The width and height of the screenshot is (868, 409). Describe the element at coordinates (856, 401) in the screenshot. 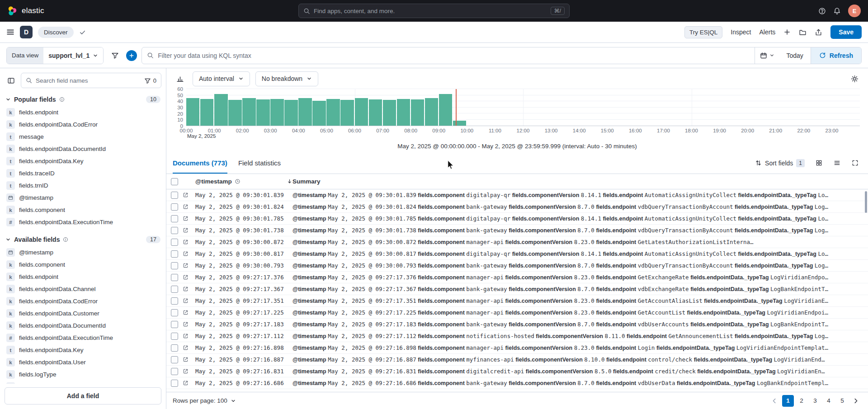

I see `next-page-button` at that location.